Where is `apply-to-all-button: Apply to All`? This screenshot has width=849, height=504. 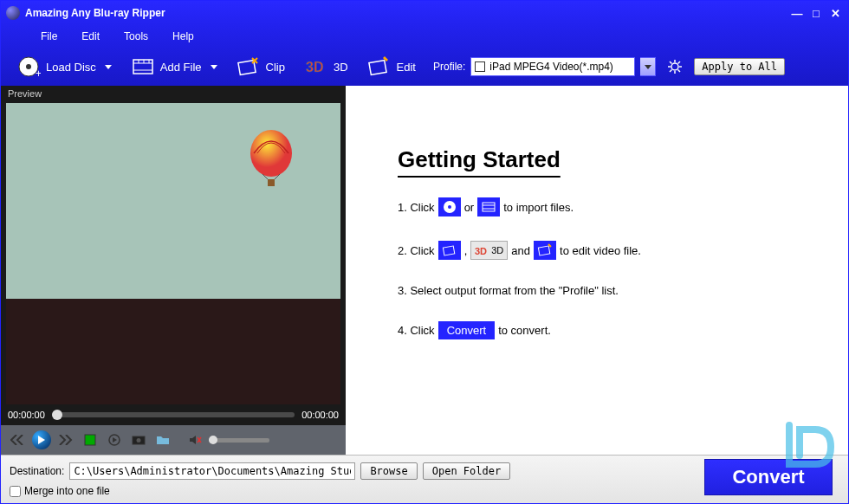 apply-to-all-button: Apply to All is located at coordinates (740, 67).